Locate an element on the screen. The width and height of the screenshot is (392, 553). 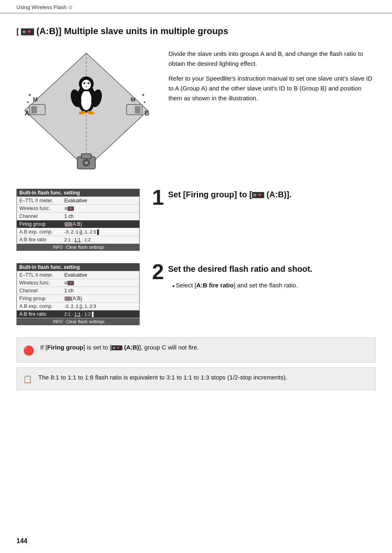
step-2-bullet: Select [A:B fire ratio] and set the flas… is located at coordinates (274, 285).